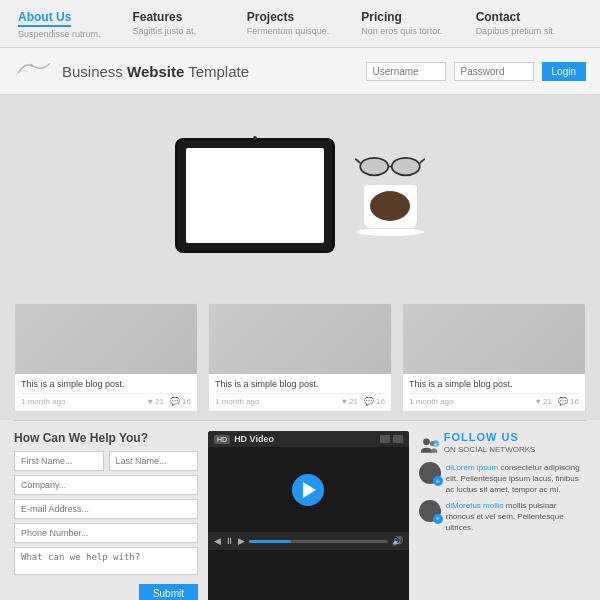  What do you see at coordinates (414, 23) in the screenshot?
I see `nav-item-pricing: Pricing Non eros quis tortor.` at bounding box center [414, 23].